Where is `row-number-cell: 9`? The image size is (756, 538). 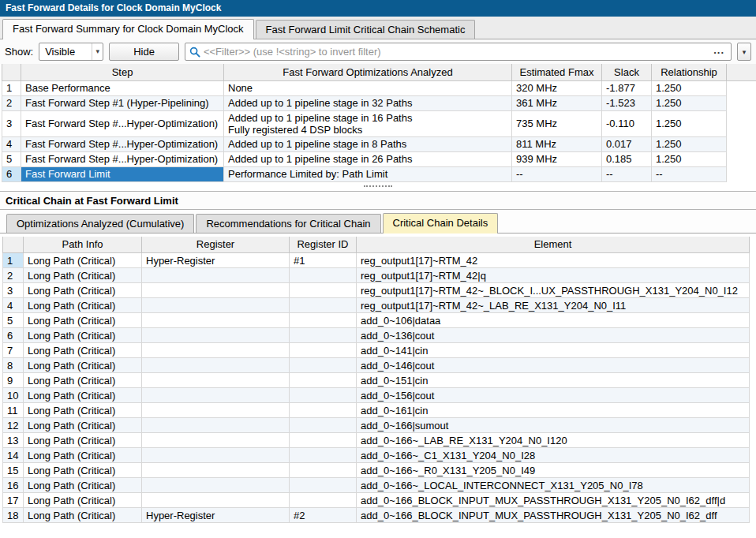
row-number-cell: 9 is located at coordinates (13, 380).